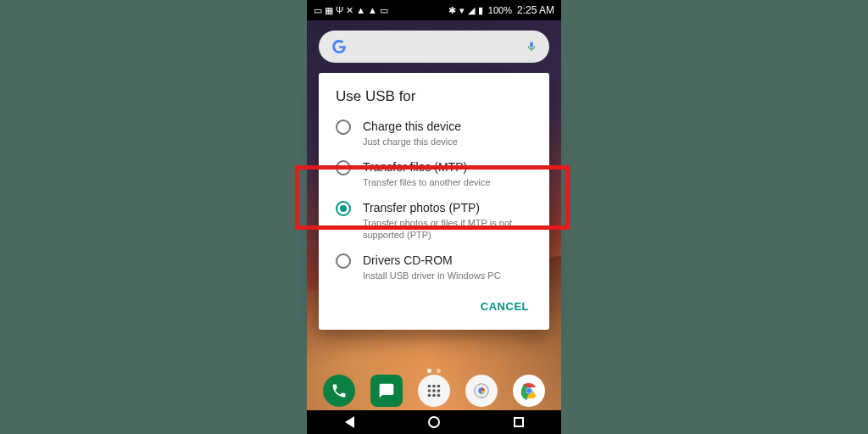  What do you see at coordinates (448, 167) in the screenshot?
I see `option-label: Transfer files (MTP)` at bounding box center [448, 167].